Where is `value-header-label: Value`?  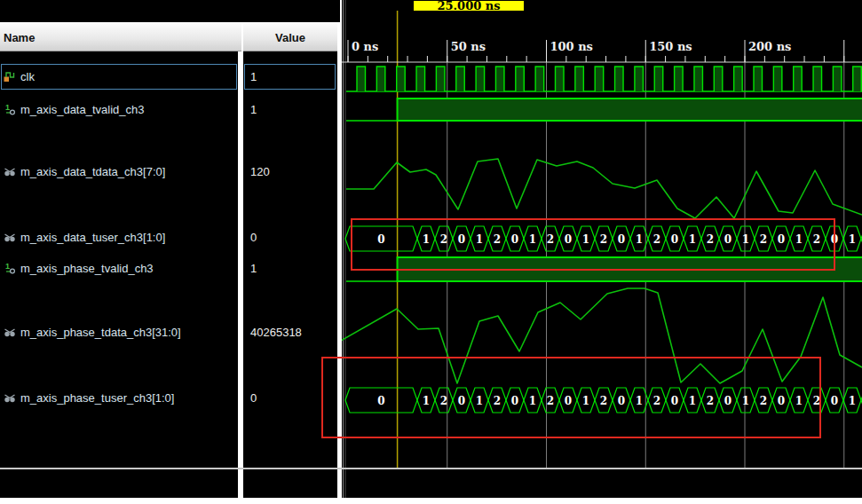
value-header-label: Value is located at coordinates (290, 37).